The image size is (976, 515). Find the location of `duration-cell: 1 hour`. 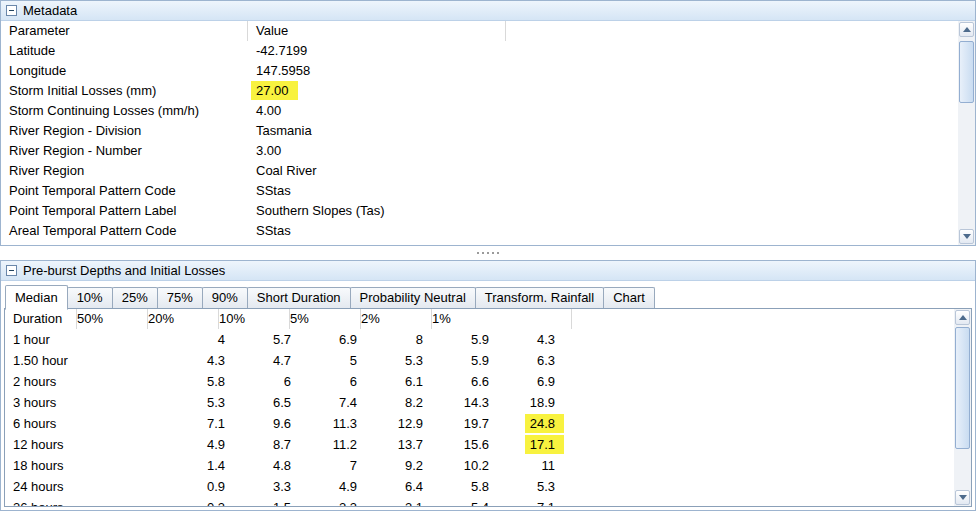

duration-cell: 1 hour is located at coordinates (45, 340).